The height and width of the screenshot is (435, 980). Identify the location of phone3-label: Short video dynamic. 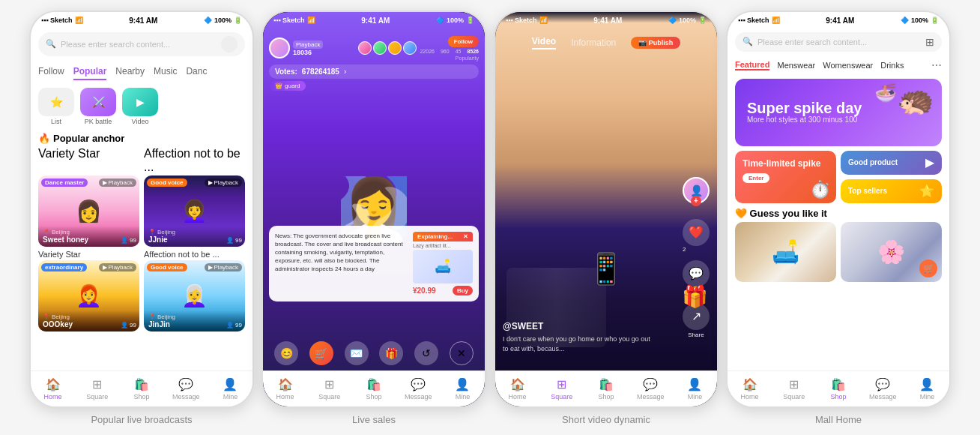
(606, 420).